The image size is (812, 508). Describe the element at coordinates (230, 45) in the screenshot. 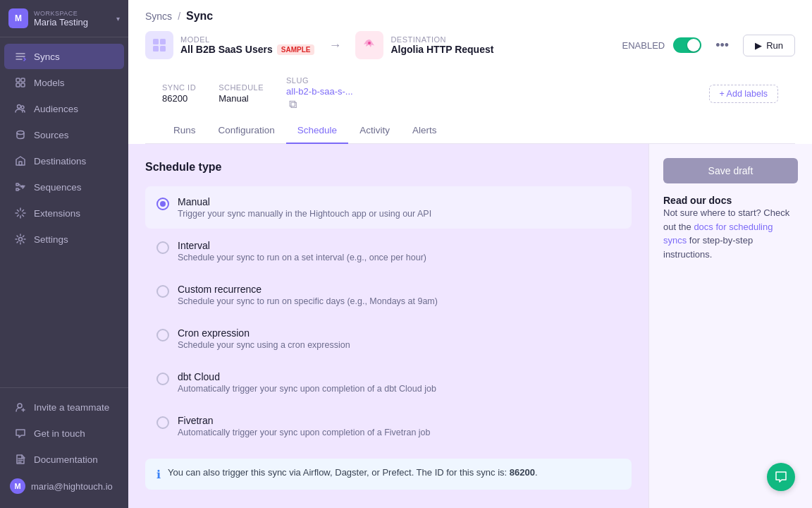

I see `model-box: MODEL All B2B SaaS Users SAMPLE` at that location.